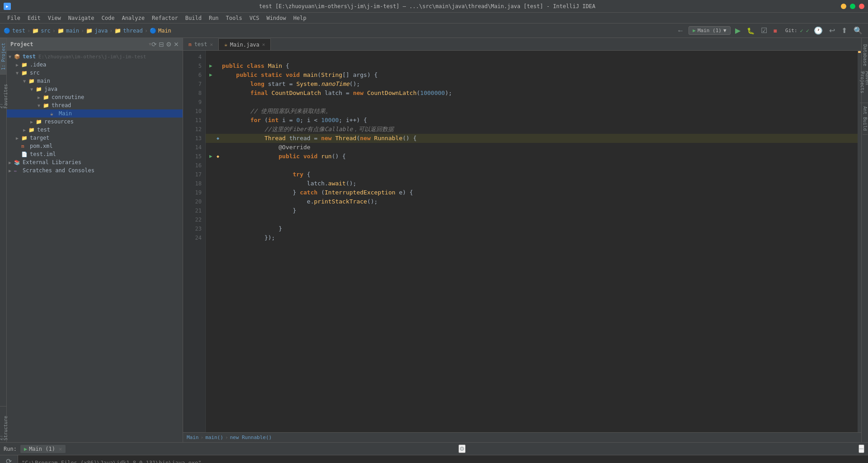 This screenshot has width=868, height=463. Describe the element at coordinates (133, 31) in the screenshot. I see `breadcrumb-thread: thread` at that location.